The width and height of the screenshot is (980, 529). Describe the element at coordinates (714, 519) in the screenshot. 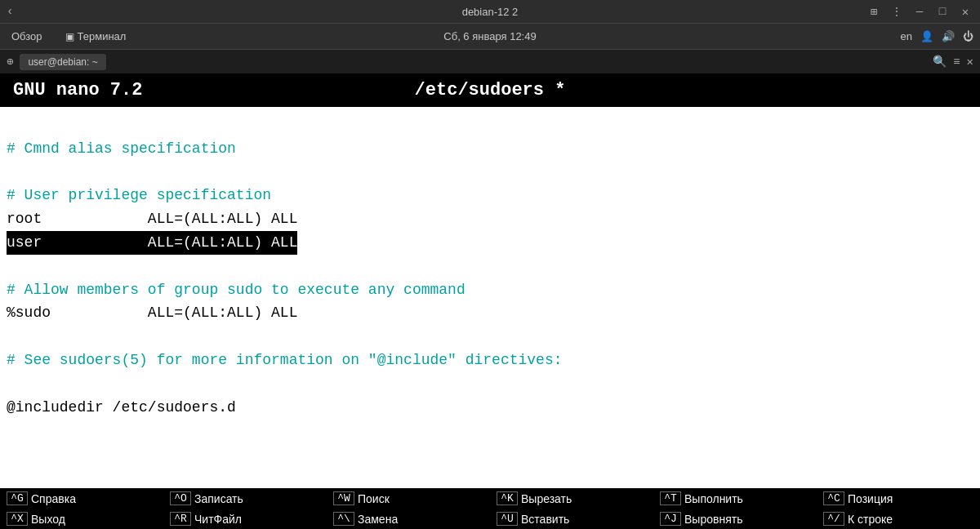

I see `shortcut-label: Выровнять` at that location.